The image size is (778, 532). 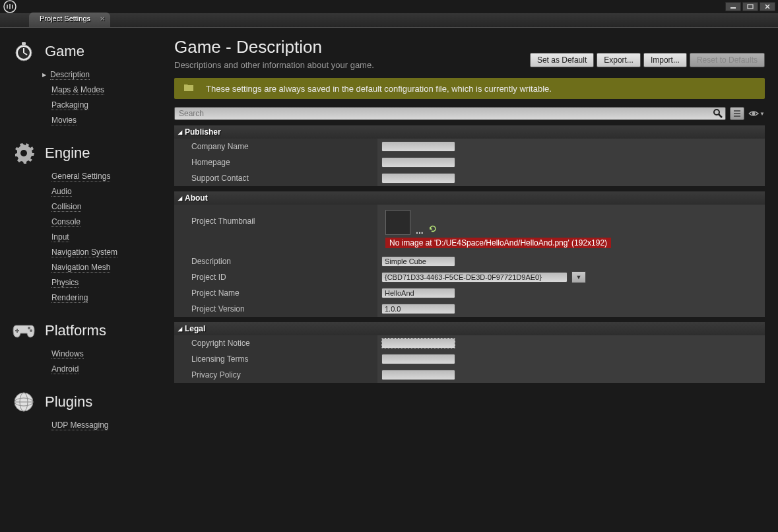 What do you see at coordinates (276, 293) in the screenshot?
I see `label-project-name: Project Name` at bounding box center [276, 293].